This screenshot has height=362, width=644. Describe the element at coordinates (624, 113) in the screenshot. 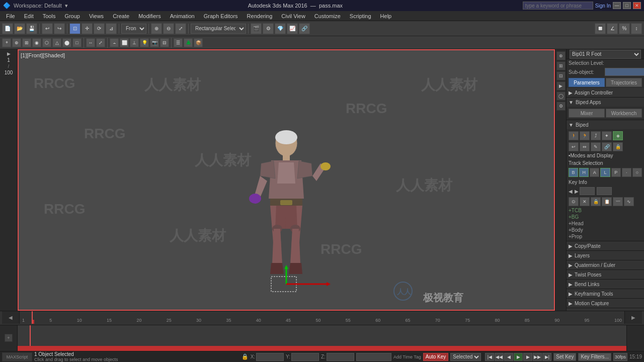

I see `workbench-btn: Workbench` at that location.